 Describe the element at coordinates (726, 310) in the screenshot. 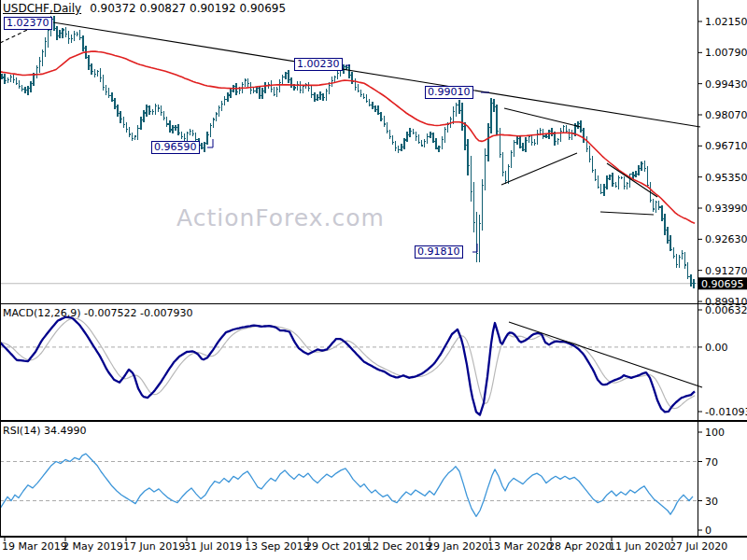

I see `svg-text: 0.006321` at that location.